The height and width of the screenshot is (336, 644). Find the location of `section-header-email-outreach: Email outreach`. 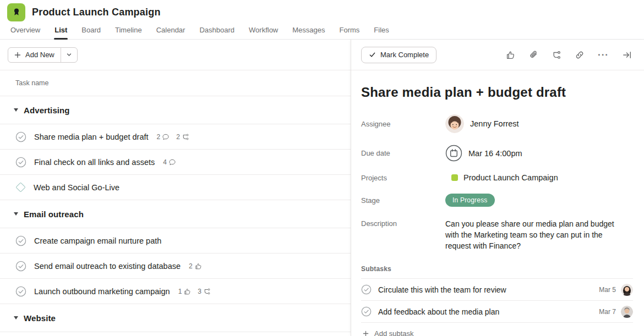

section-header-email-outreach: Email outreach is located at coordinates (175, 214).